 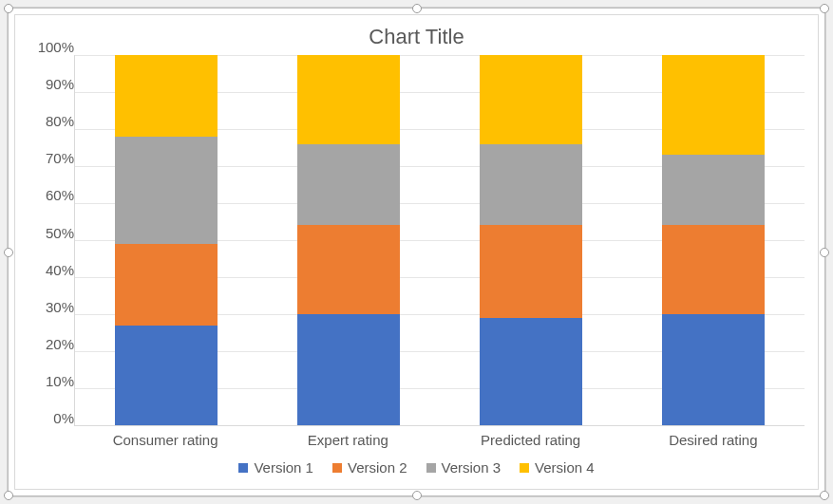 What do you see at coordinates (416, 439) in the screenshot?
I see `x-axis: Consumer ratingExpert ratingPredicted ra…` at bounding box center [416, 439].